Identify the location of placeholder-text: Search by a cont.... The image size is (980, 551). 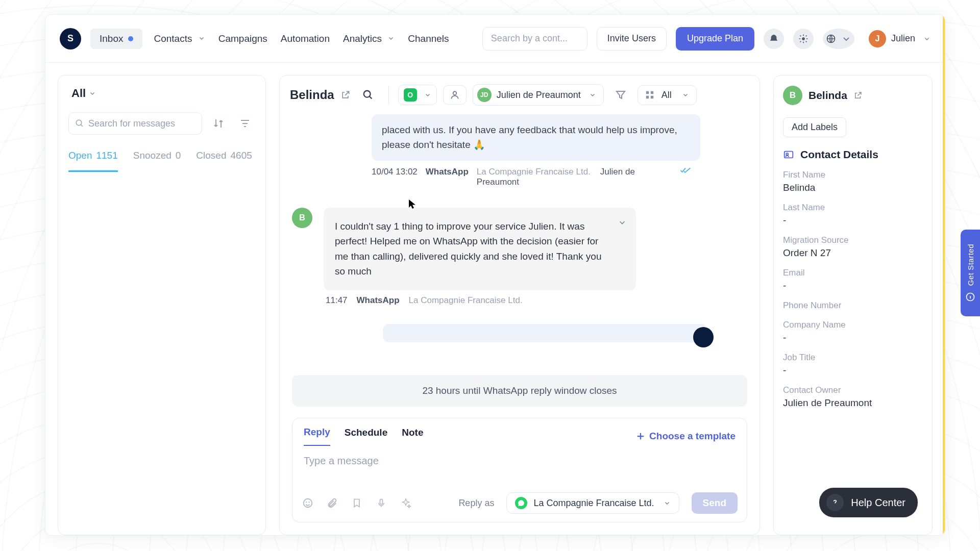
(529, 39).